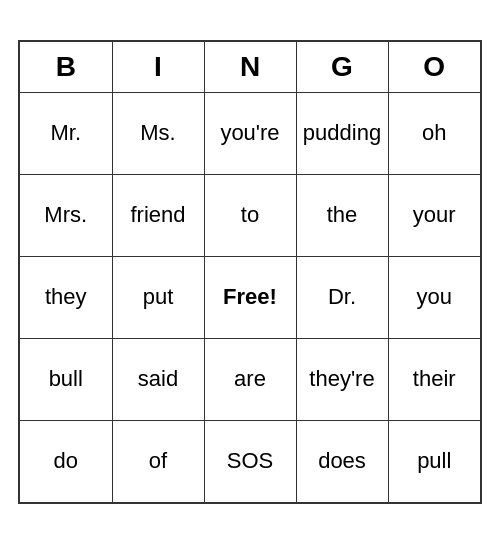 This screenshot has height=544, width=500. What do you see at coordinates (66, 67) in the screenshot?
I see `header-cell-b: B` at bounding box center [66, 67].